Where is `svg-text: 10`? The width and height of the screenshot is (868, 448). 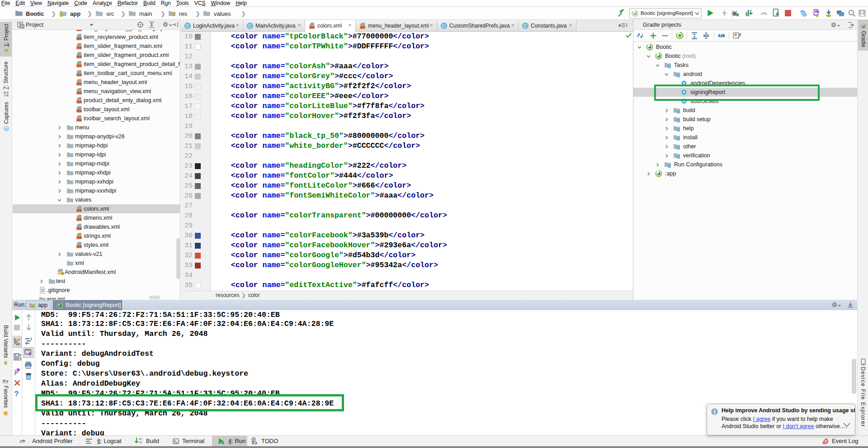
svg-text: 10 is located at coordinates (140, 442).